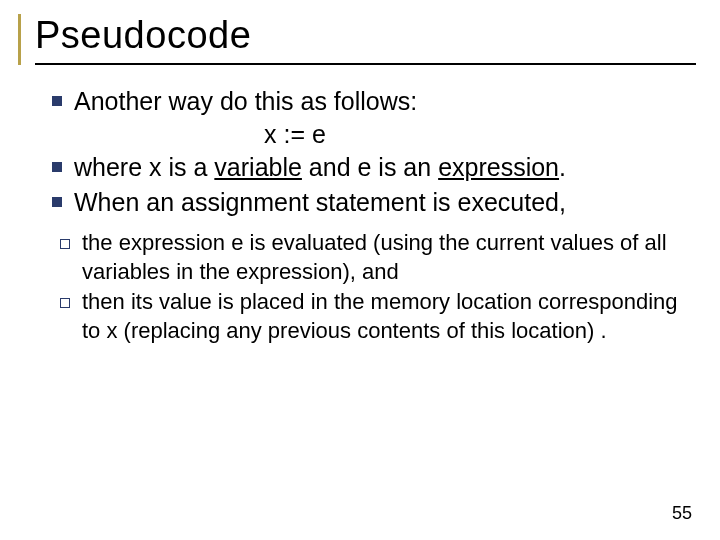  I want to click on bullet-item: where x is a variable and e is an expres…, so click(374, 168).